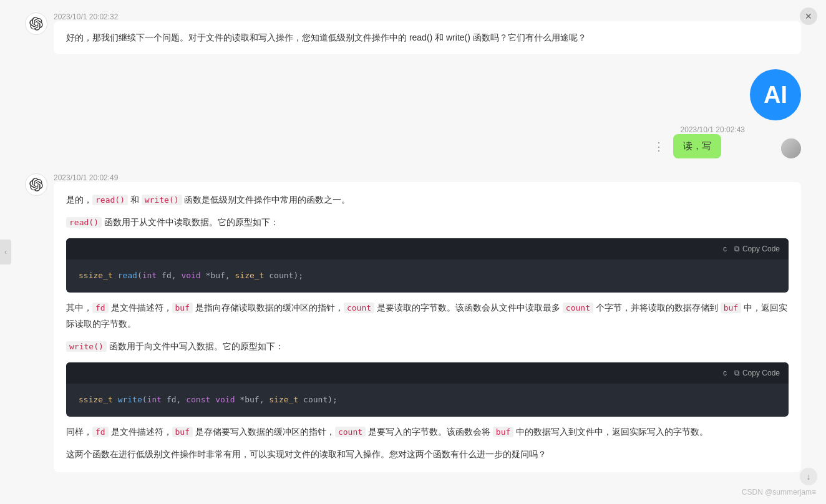  I want to click on inline-code-buf1b: buf, so click(731, 308).